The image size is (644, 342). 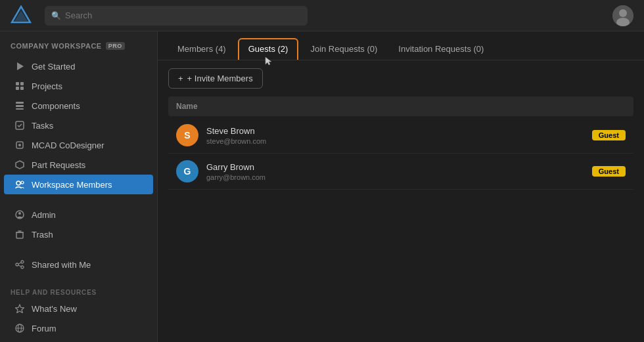 I want to click on components-icon, so click(x=20, y=106).